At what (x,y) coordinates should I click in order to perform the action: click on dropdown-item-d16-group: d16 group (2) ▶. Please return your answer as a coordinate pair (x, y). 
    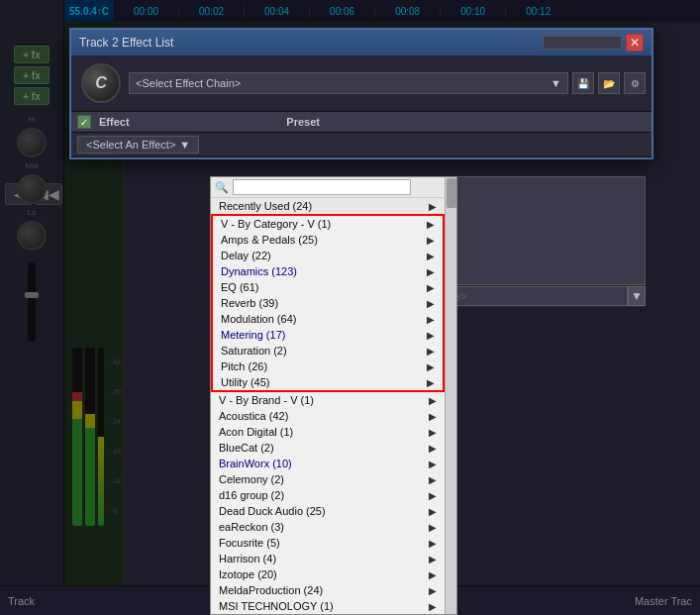
    Looking at the image, I should click on (328, 495).